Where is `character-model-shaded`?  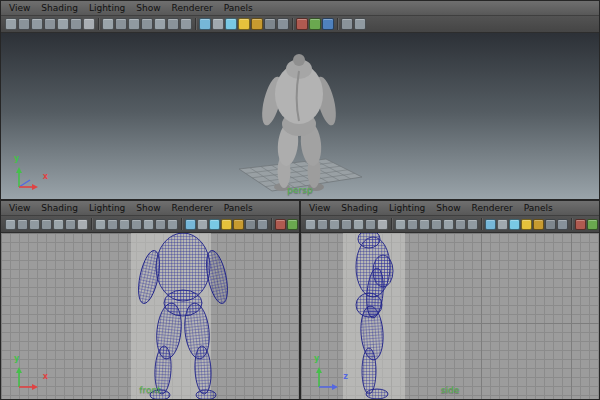
character-model-shaded is located at coordinates (299, 124).